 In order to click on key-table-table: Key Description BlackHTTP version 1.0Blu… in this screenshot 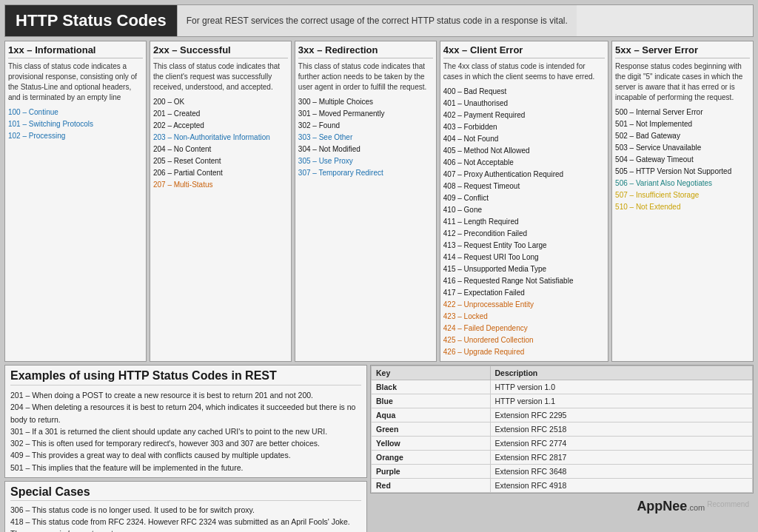, I will do `click(562, 429)`.